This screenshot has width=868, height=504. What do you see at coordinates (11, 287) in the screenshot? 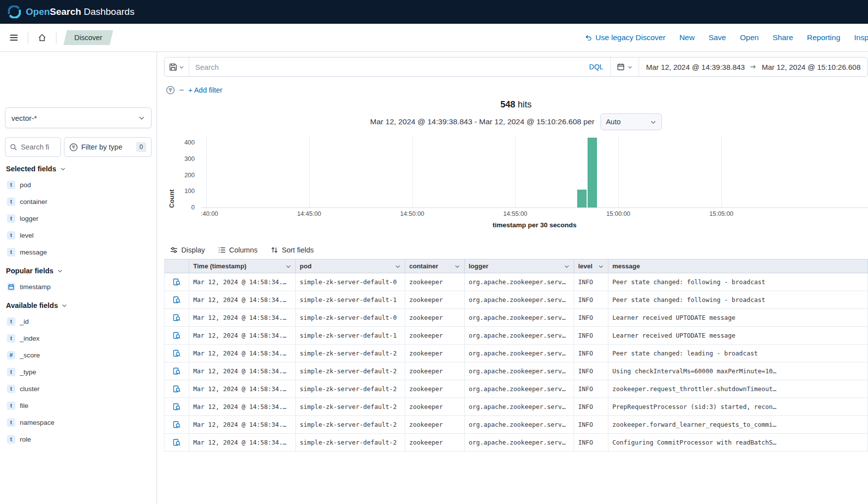
I see `field-type-date-icon` at bounding box center [11, 287].